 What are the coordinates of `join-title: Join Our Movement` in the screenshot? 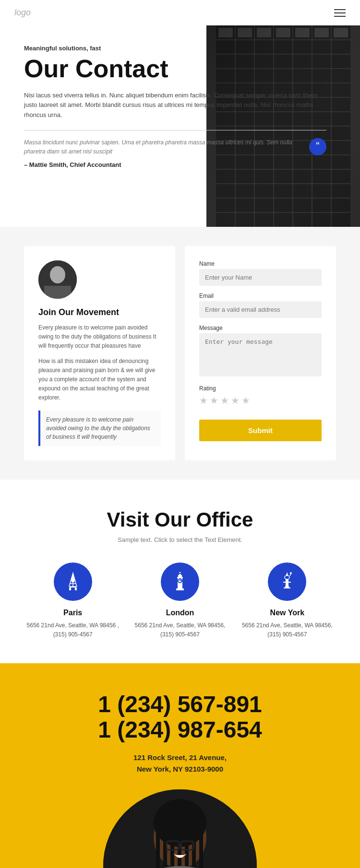 It's located at (100, 313).